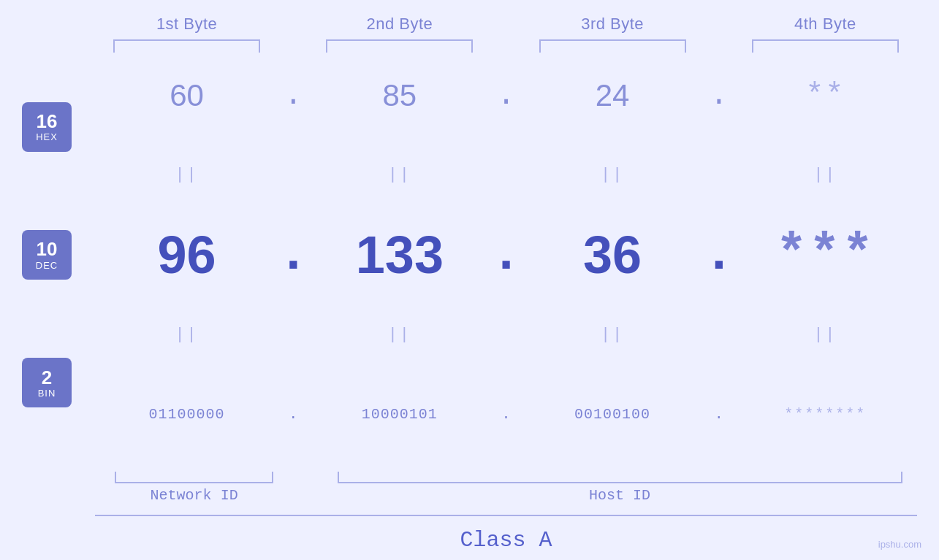 Image resolution: width=939 pixels, height=560 pixels. I want to click on network-id-label: Network ID, so click(194, 495).